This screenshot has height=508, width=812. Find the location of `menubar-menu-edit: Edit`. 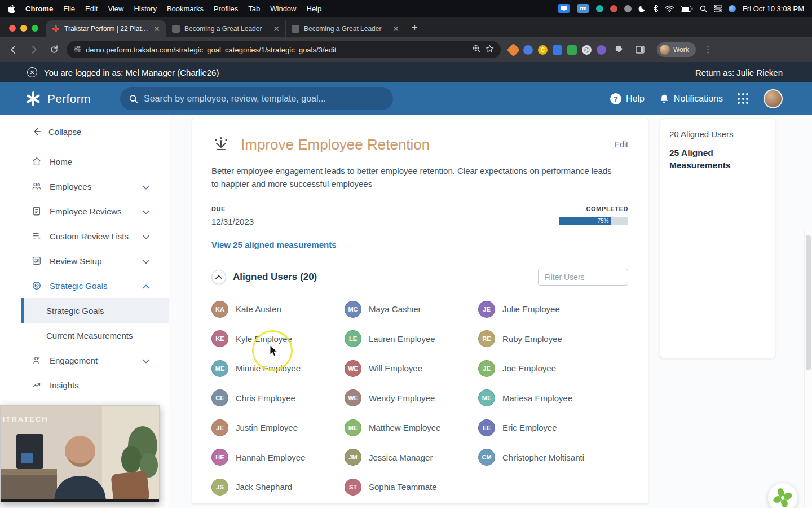

menubar-menu-edit: Edit is located at coordinates (91, 9).